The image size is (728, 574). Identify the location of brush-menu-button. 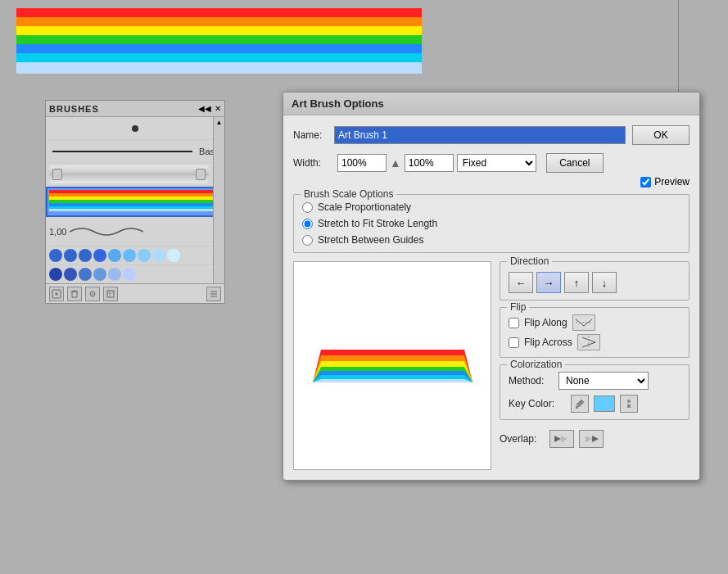
(214, 294).